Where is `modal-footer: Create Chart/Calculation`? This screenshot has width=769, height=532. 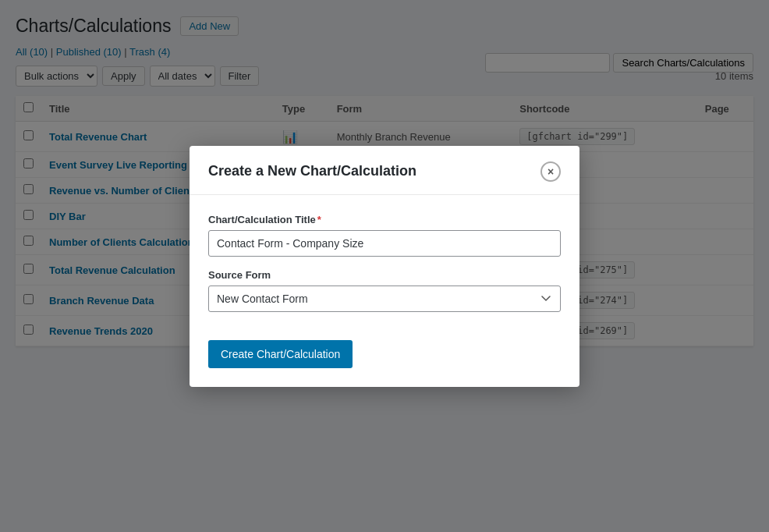 modal-footer: Create Chart/Calculation is located at coordinates (384, 364).